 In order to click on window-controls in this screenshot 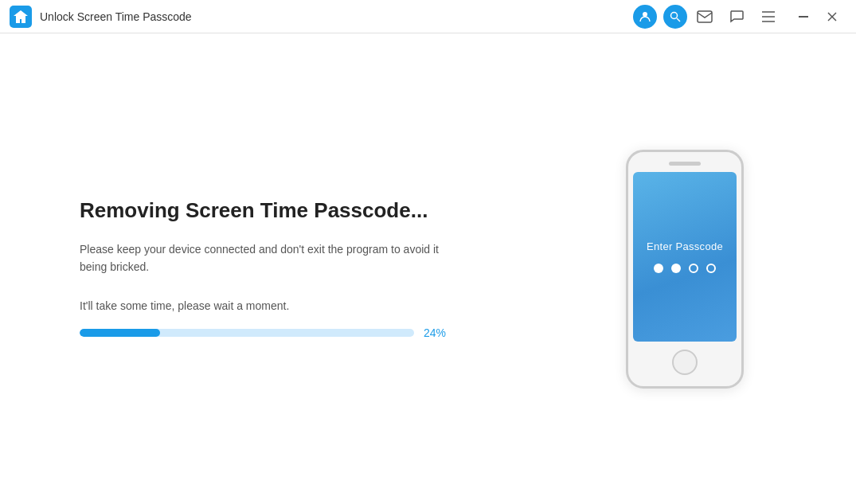, I will do `click(818, 17)`.